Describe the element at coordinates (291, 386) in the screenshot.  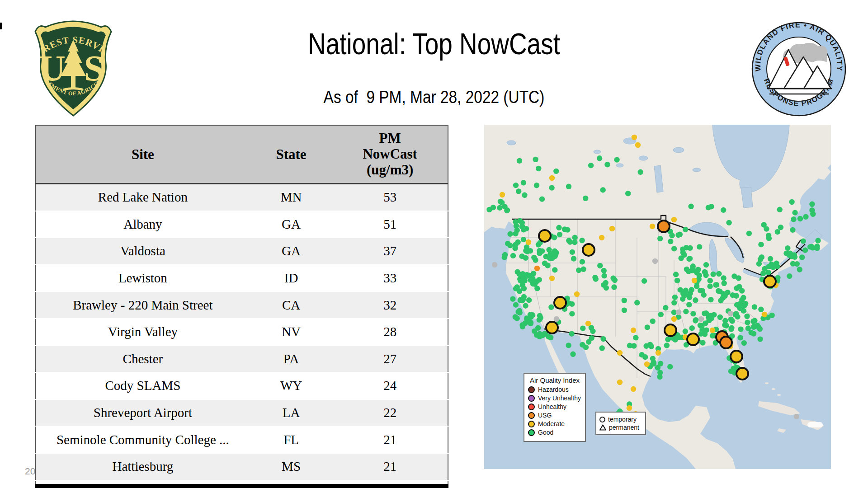
I see `state-cell: WY` at that location.